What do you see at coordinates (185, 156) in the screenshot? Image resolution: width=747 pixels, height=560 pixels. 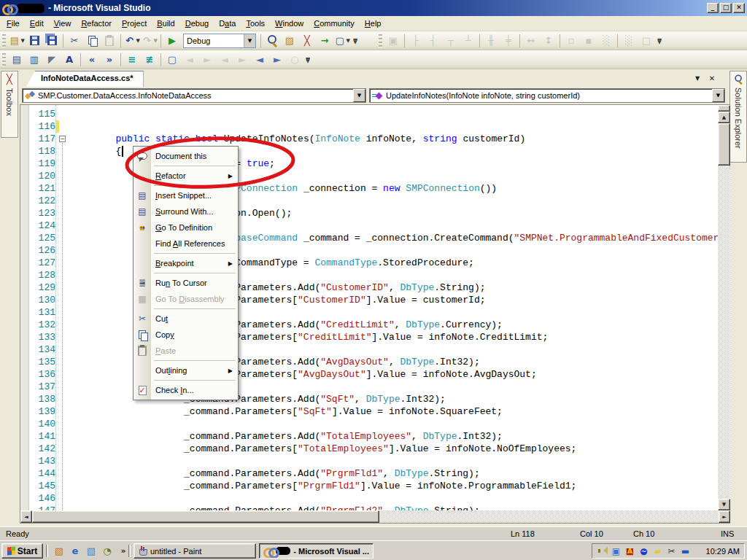 I see `context-menu-item-document-this: Document this` at bounding box center [185, 156].